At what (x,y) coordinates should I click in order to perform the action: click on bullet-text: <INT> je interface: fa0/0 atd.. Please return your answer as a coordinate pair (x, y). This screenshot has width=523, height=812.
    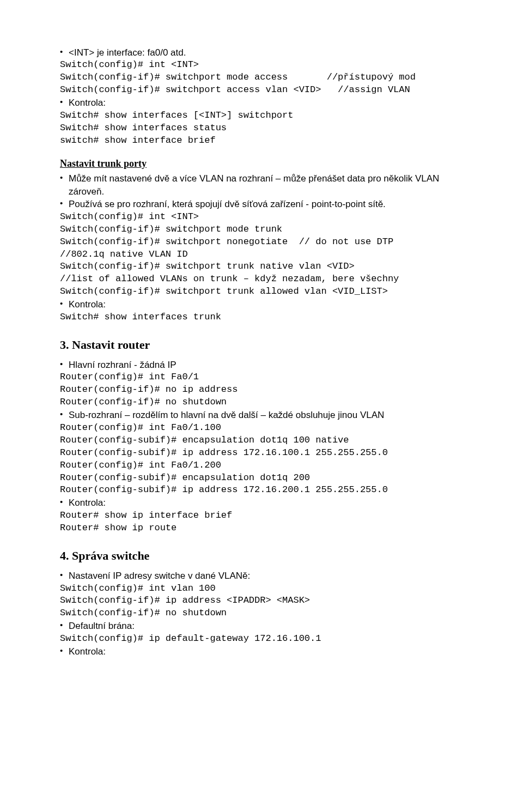
    Looking at the image, I should click on (270, 52).